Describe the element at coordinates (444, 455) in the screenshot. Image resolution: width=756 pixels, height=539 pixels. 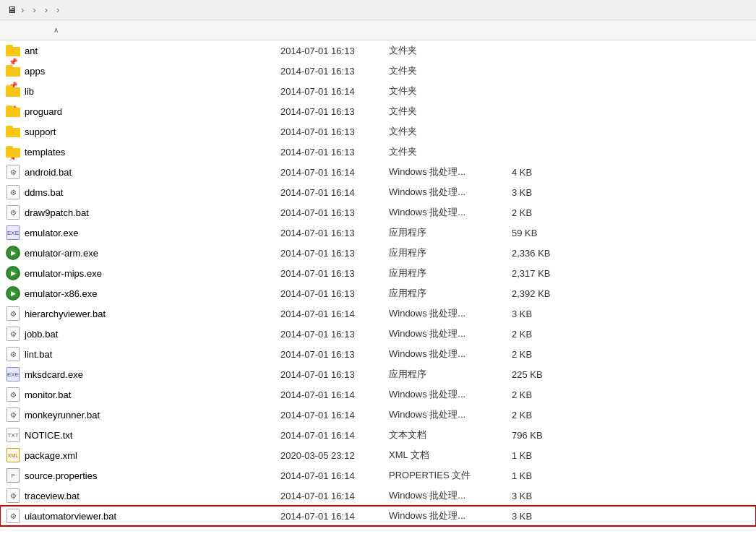
I see `file-type: XML 文档` at that location.